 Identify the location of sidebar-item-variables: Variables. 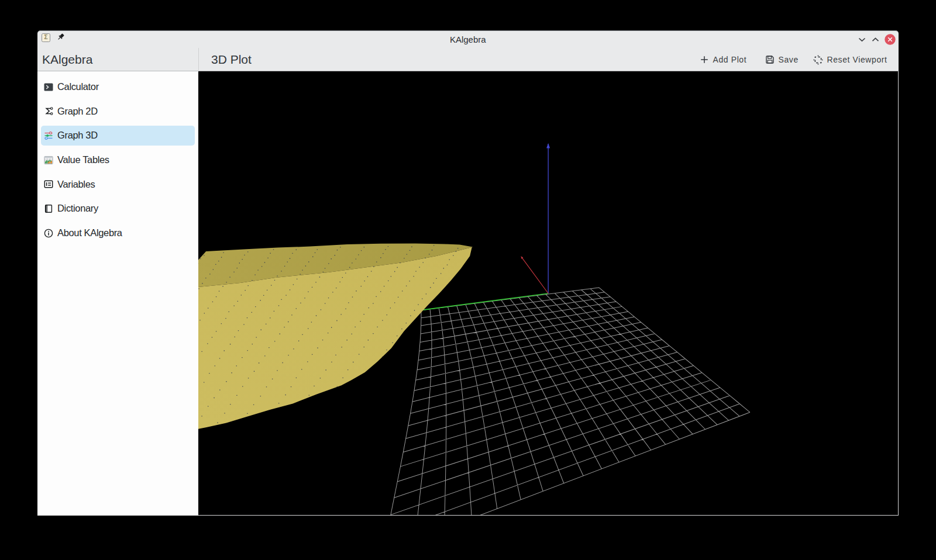
(118, 184).